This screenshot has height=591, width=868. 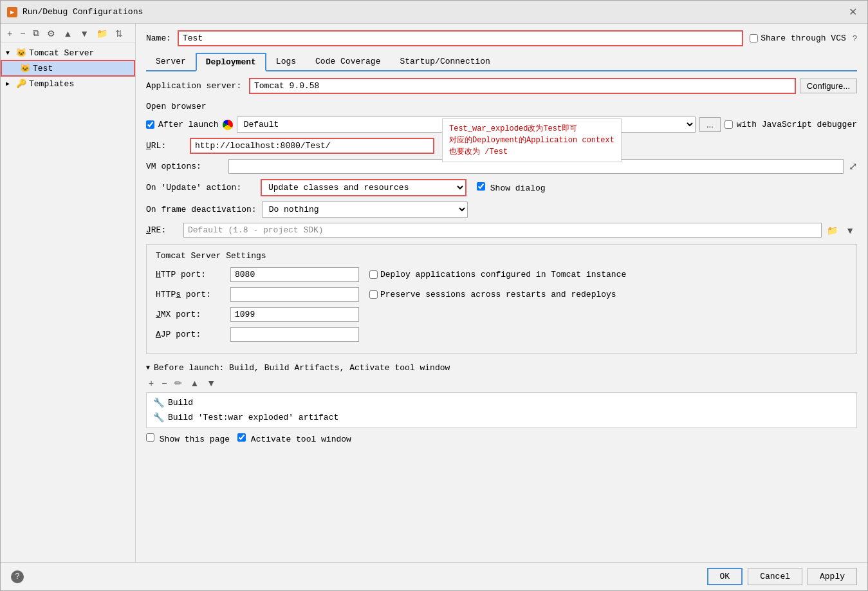 I want to click on frame-deact-select: Do nothing Update classes and resources …, so click(x=365, y=210).